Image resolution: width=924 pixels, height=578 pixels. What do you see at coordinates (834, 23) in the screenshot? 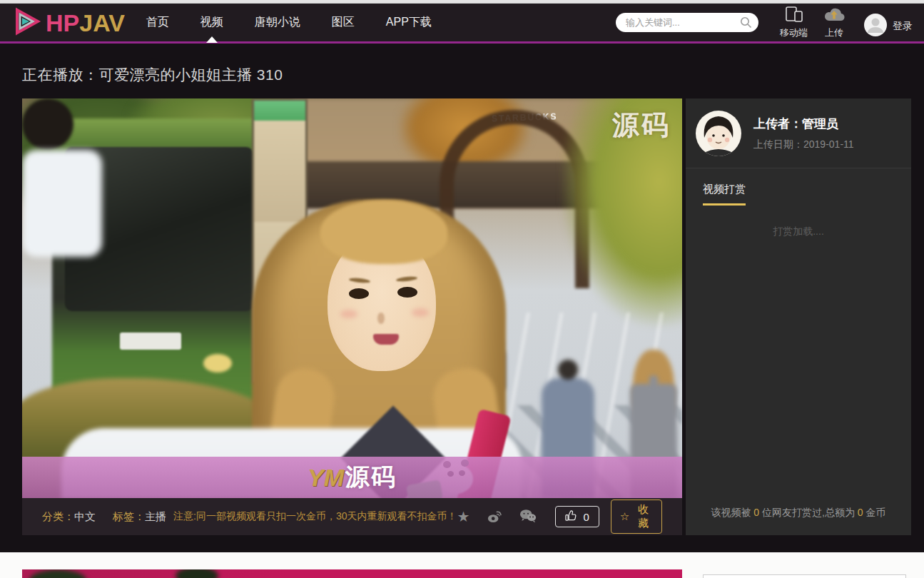
I see `upload-button: 上传` at bounding box center [834, 23].